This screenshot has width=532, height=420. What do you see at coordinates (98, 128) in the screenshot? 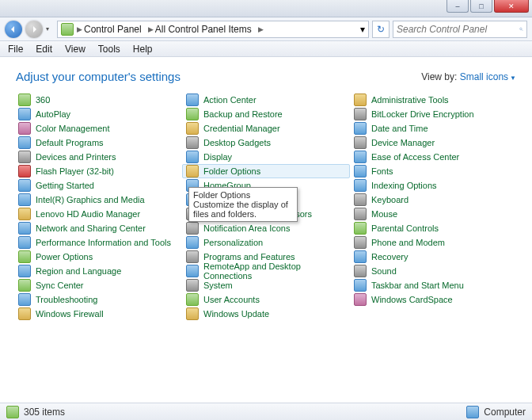
I see `cp-item: Color Management` at bounding box center [98, 128].